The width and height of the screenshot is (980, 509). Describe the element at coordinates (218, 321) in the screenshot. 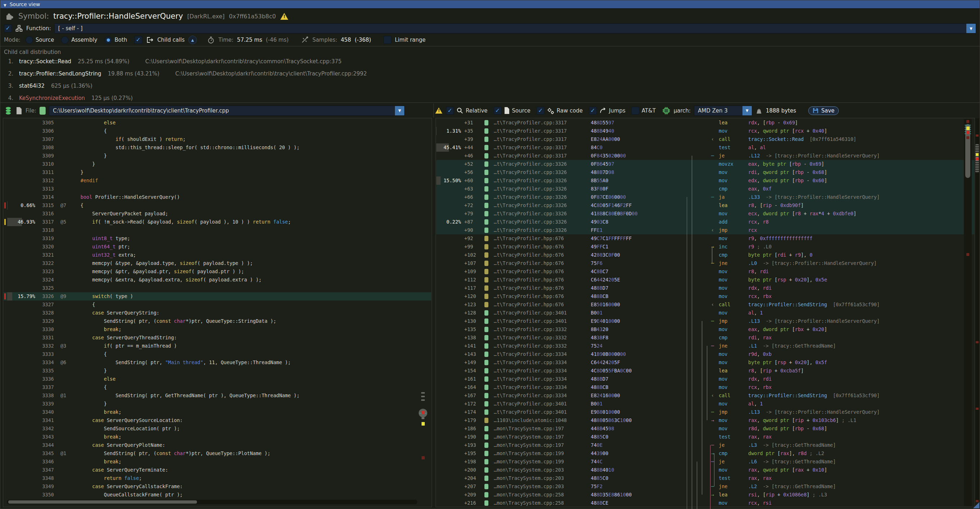

I see `source-line-row: 3329 SendString( ptr, (const char*)ptr, …` at that location.